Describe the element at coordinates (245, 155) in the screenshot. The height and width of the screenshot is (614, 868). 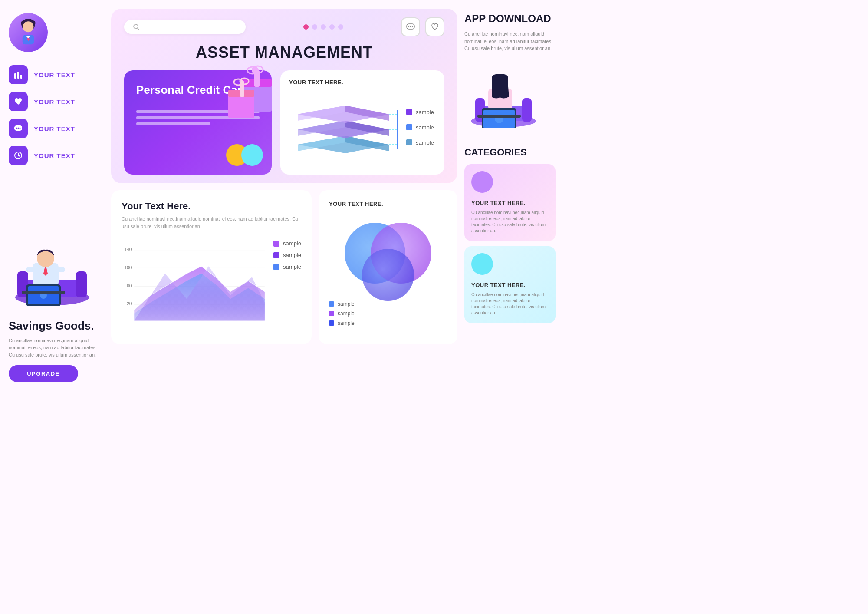
I see `card-circles` at that location.